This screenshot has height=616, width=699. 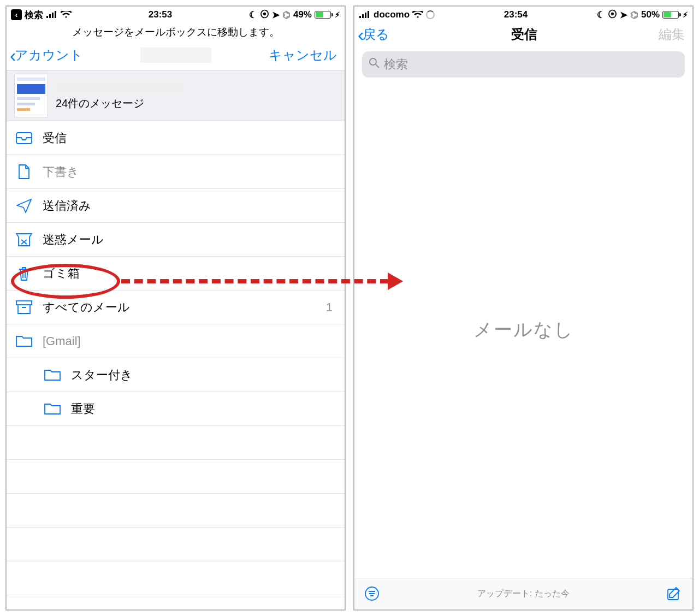 I want to click on move-subtitle: メッセージをメールボックスに移動します。, so click(x=176, y=33).